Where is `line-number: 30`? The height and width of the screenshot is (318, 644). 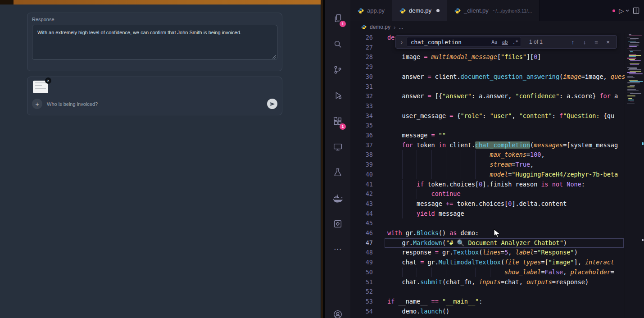 line-number: 30 is located at coordinates (362, 77).